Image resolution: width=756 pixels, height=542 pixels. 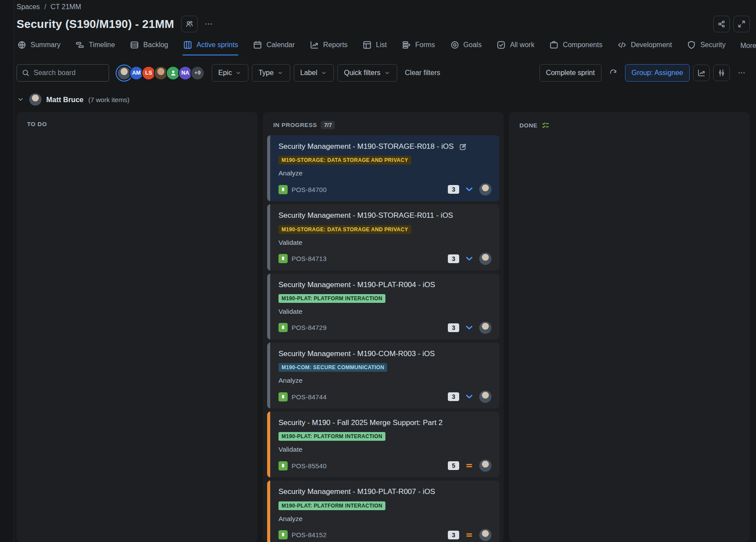 I want to click on board-card: Security Management - M190-PLAT-R007 - i…, so click(x=383, y=511).